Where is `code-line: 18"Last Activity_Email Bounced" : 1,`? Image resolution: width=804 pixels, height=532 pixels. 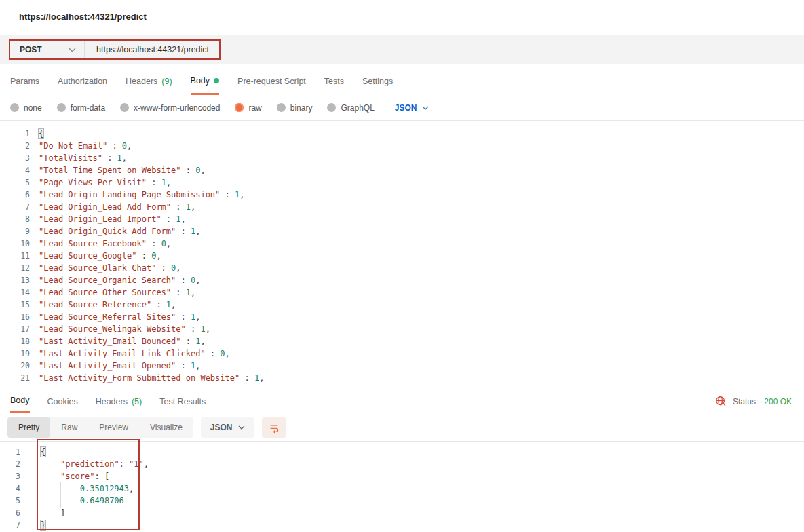
code-line: 18"Last Activity_Email Bounced" : 1, is located at coordinates (402, 341).